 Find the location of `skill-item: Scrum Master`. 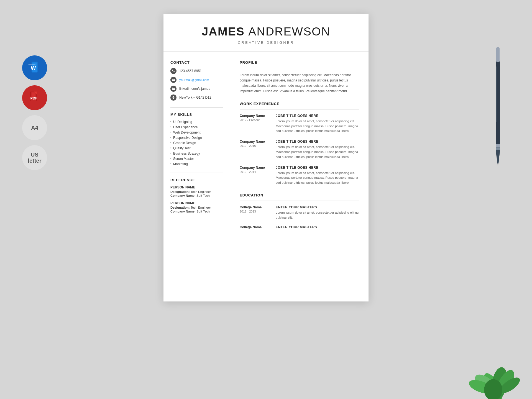

skill-item: Scrum Master is located at coordinates (197, 159).